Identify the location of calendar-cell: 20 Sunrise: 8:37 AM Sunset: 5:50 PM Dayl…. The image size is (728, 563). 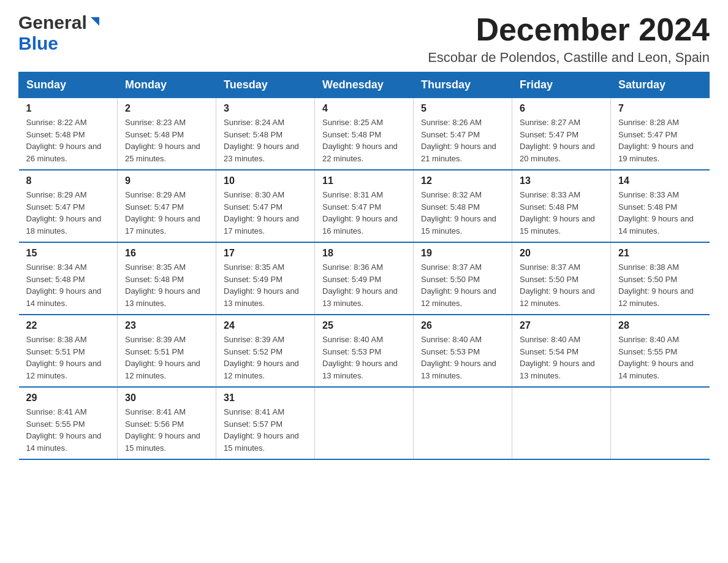
(561, 278).